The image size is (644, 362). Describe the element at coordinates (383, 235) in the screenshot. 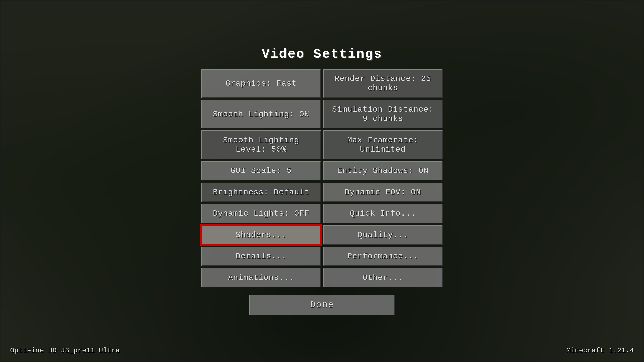

I see `quality-button: Quality...` at that location.